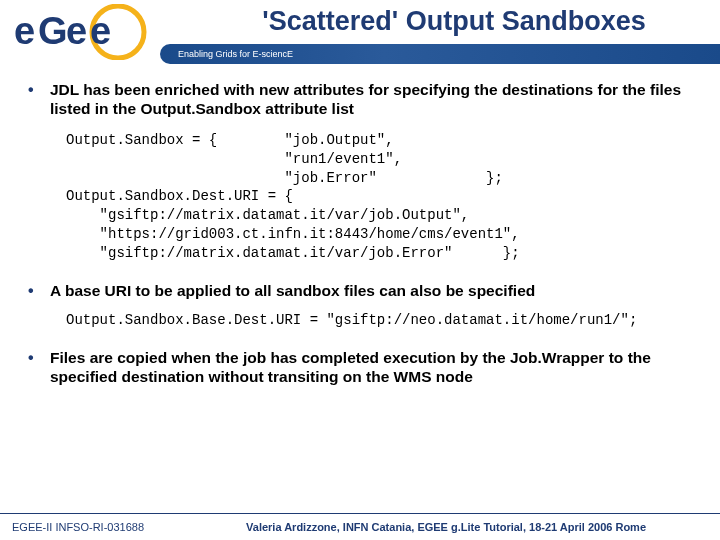 The image size is (720, 540). I want to click on bullet-item: • JDL has been enriched with new attribu…, so click(360, 100).